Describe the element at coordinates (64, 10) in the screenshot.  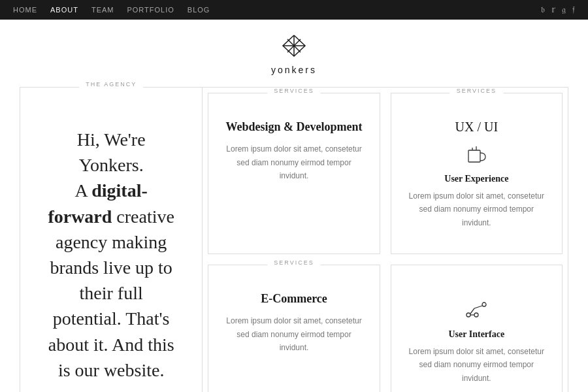
I see `nav-about: ABOUT` at that location.